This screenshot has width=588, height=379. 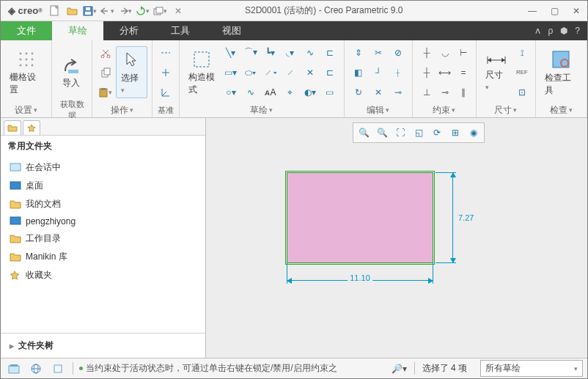 I want to click on scale-icon: ✕, so click(x=378, y=92).